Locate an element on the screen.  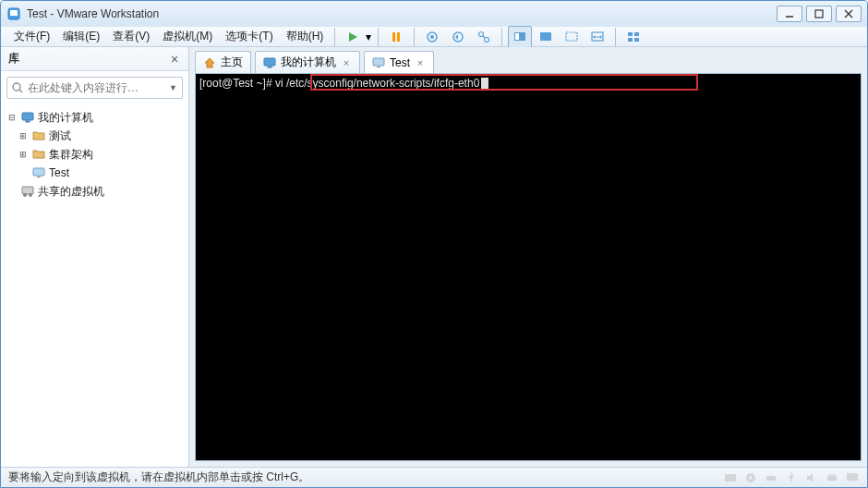
device-cd-icon is located at coordinates (751, 478).